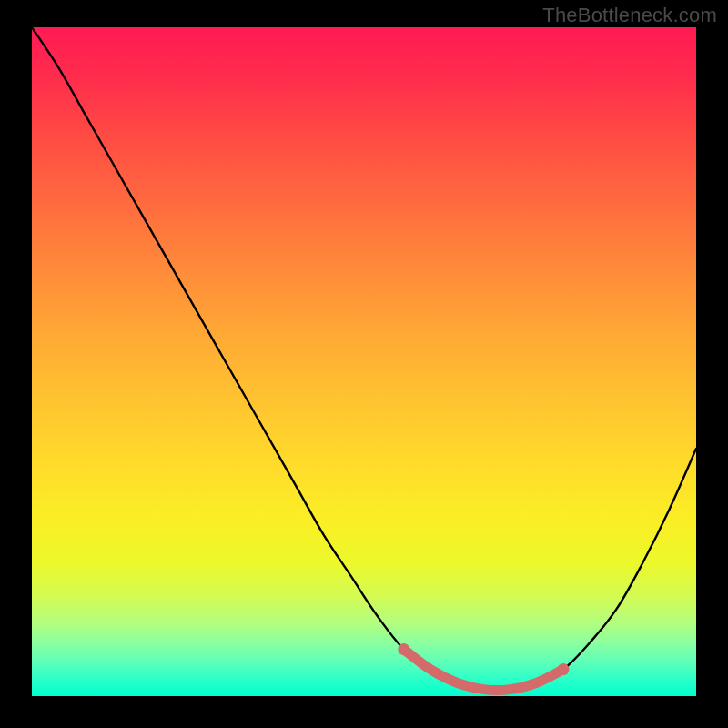  Describe the element at coordinates (564, 670) in the screenshot. I see `optimal-range-end-dot` at that location.